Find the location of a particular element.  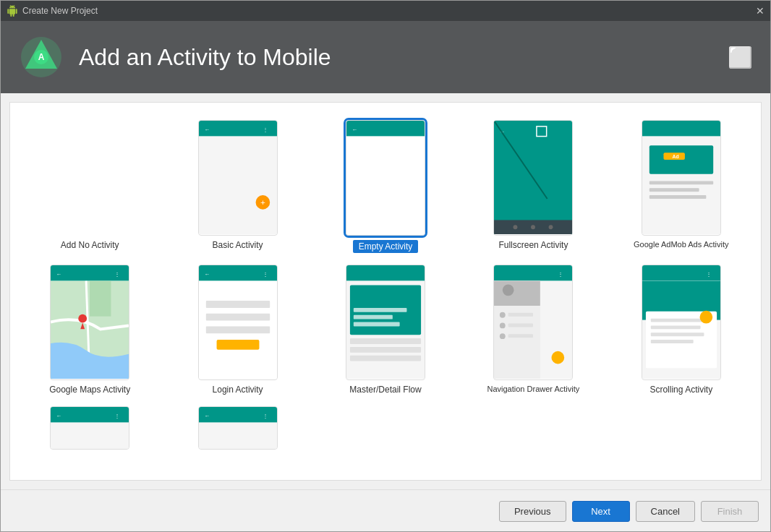

activity-item-fullscreen: ← Fullscreen Activity is located at coordinates (533, 186).